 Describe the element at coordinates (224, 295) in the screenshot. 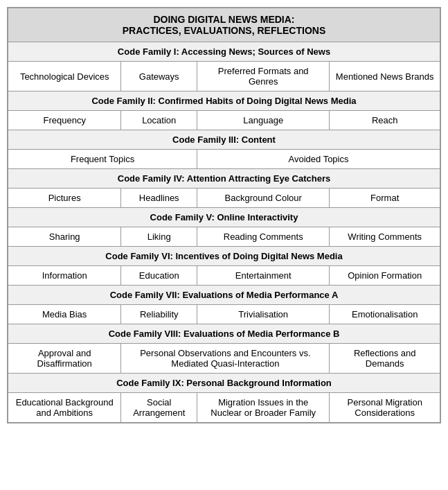

I see `section-header-family7: Code Family VII: Evaluations of Media Pe…` at that location.